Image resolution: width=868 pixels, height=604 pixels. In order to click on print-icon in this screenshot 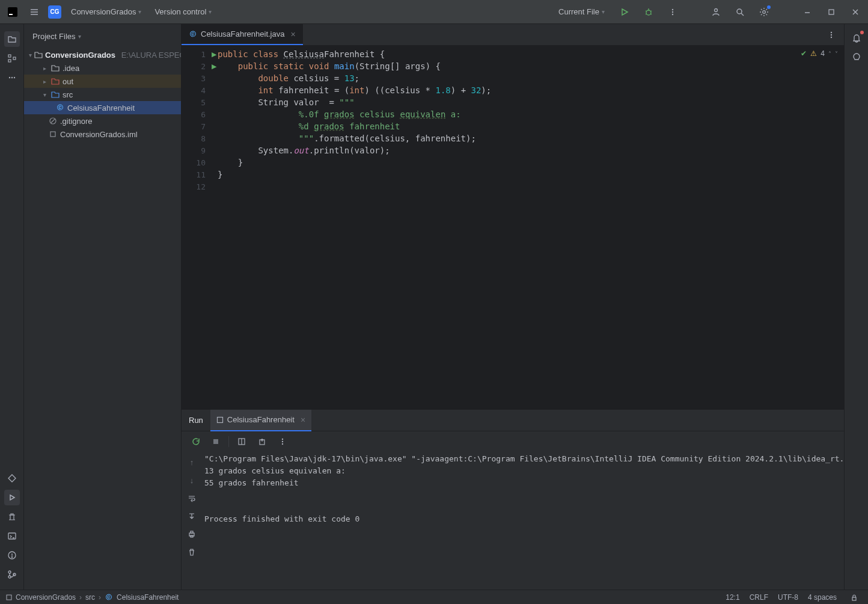, I will do `click(192, 534)`.